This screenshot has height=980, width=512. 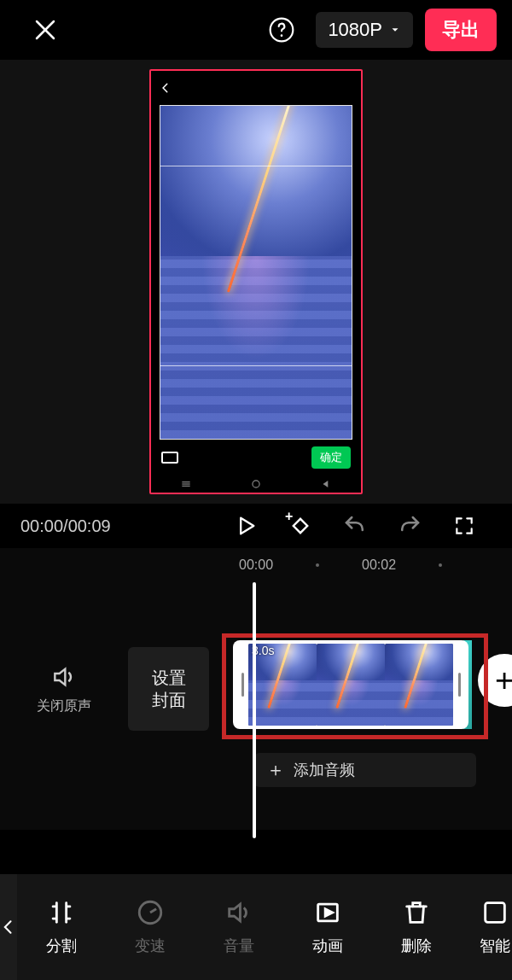 I want to click on nav-home-icon, so click(x=256, y=484).